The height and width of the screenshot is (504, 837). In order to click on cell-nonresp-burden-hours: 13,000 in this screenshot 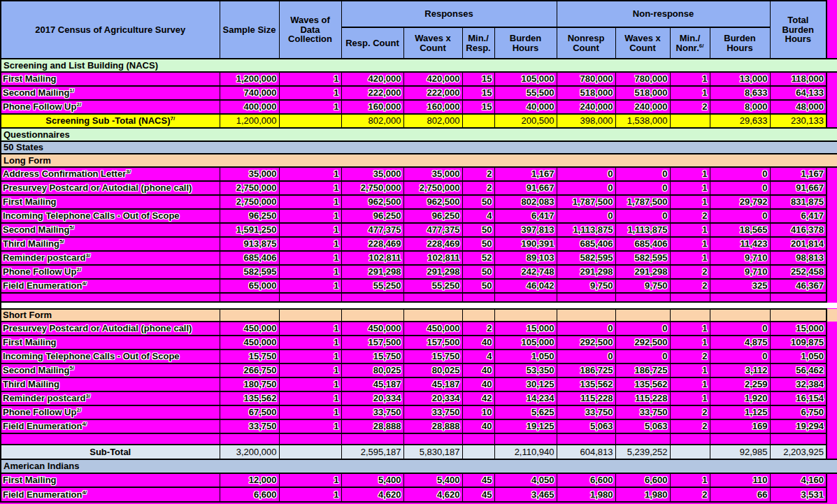, I will do `click(740, 79)`.